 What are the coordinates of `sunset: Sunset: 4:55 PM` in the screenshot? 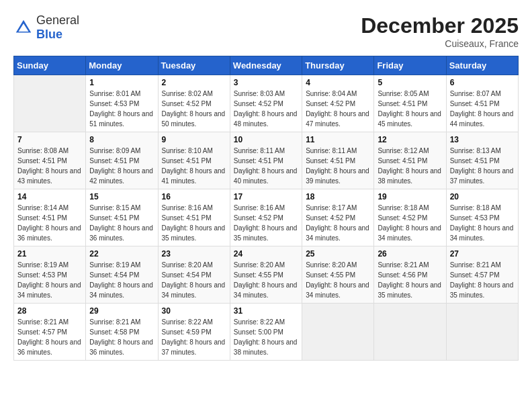 It's located at (330, 275).